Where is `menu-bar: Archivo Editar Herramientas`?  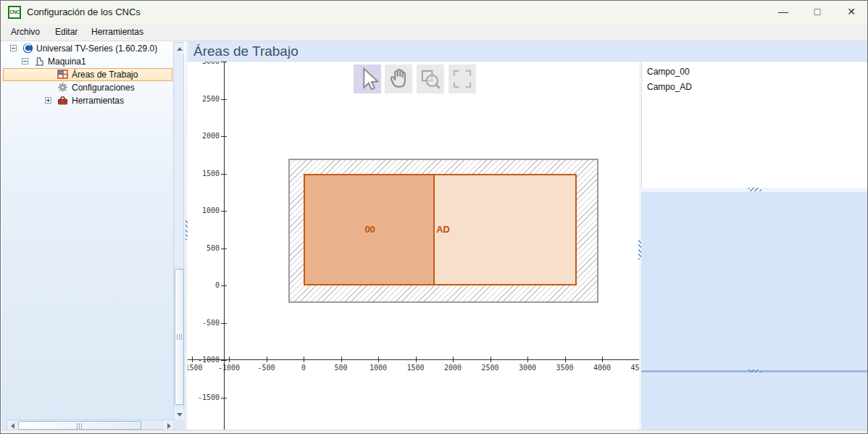 menu-bar: Archivo Editar Herramientas is located at coordinates (434, 33).